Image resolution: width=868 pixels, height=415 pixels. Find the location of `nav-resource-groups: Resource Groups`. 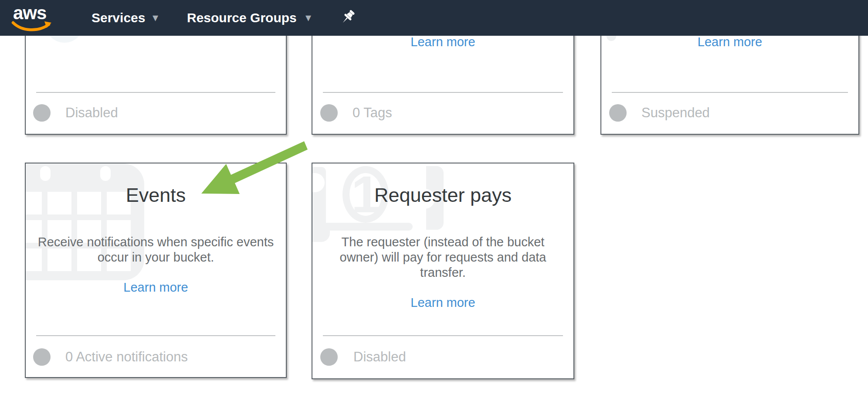

nav-resource-groups: Resource Groups is located at coordinates (242, 18).